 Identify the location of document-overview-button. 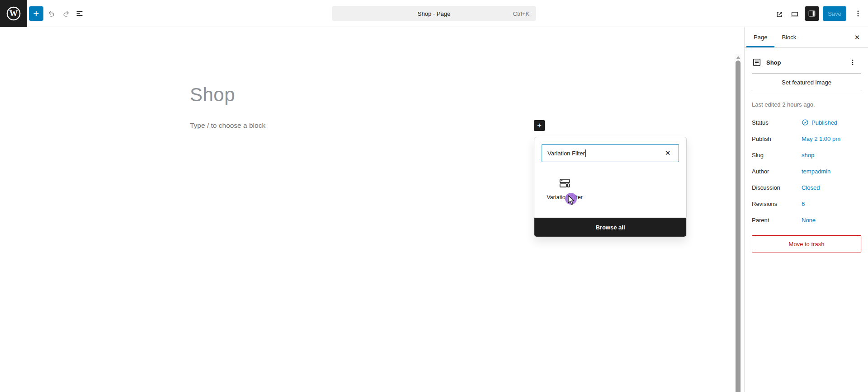
(80, 14).